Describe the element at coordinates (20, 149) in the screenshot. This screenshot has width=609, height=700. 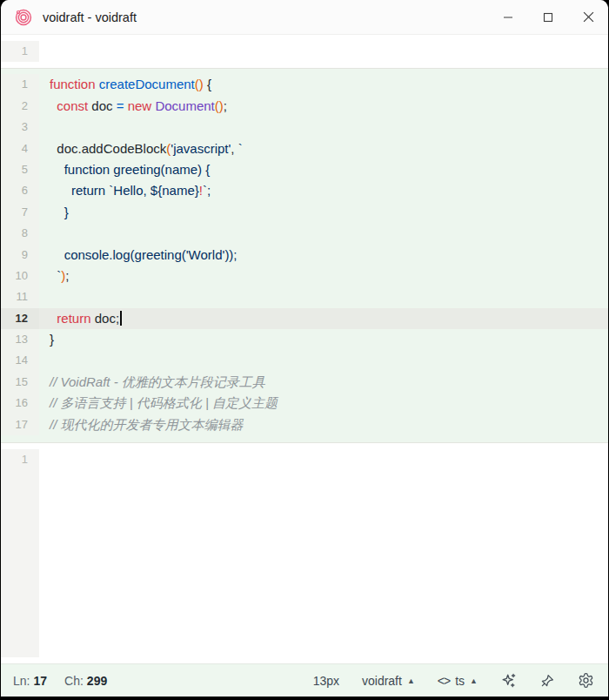
I see `line-number: 4` at that location.